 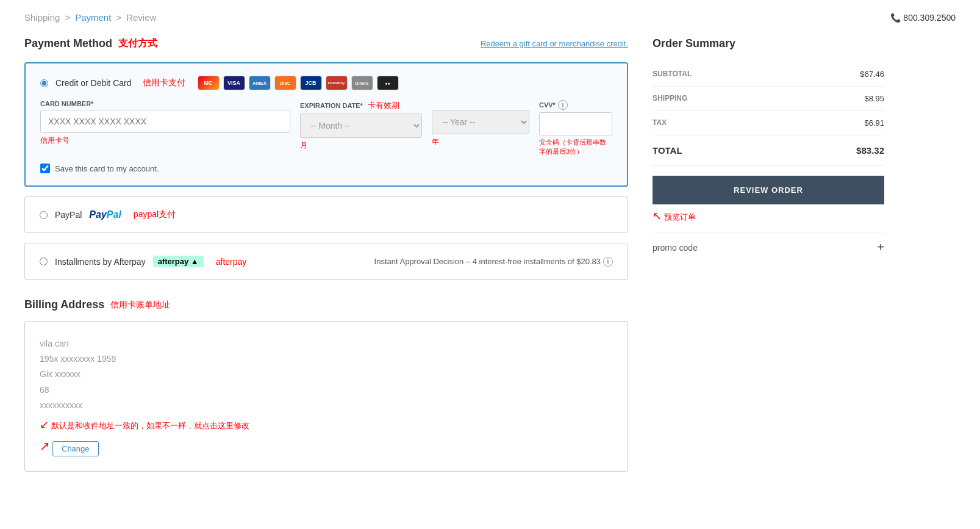 What do you see at coordinates (361, 145) in the screenshot?
I see `month-annotation: 月` at bounding box center [361, 145].